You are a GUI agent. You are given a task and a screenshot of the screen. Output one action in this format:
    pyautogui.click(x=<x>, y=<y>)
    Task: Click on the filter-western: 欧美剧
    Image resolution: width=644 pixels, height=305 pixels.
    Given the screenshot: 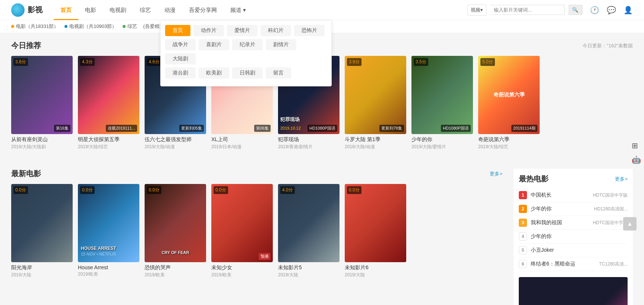 What is the action you would take?
    pyautogui.click(x=214, y=73)
    